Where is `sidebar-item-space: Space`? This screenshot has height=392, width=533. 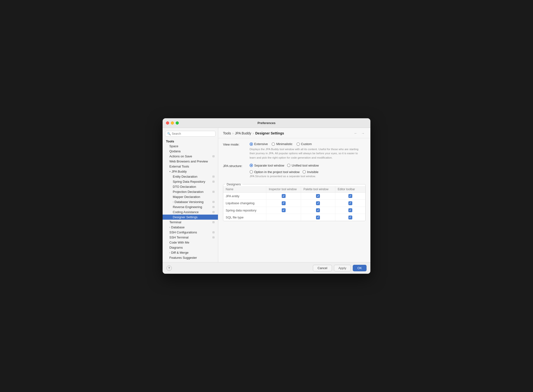 sidebar-item-space: Space is located at coordinates (190, 146).